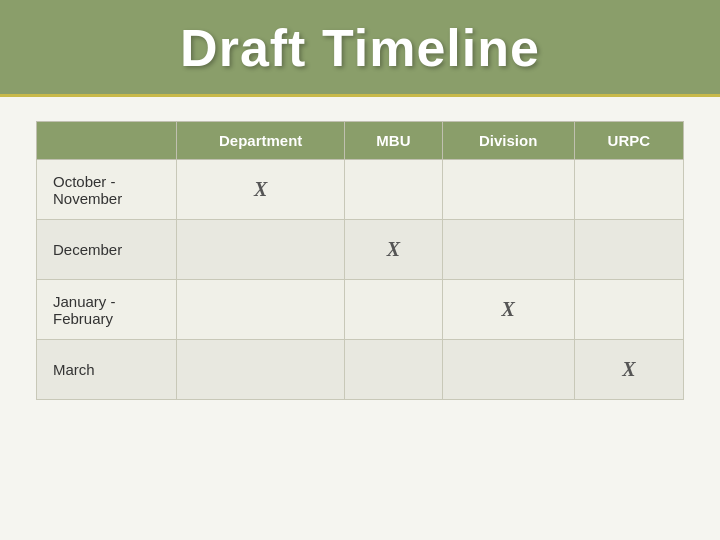  What do you see at coordinates (360, 141) in the screenshot?
I see `table-header-row: Department MBU Division URPC` at bounding box center [360, 141].